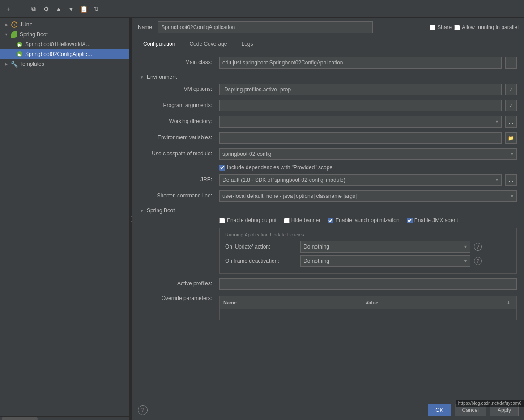  What do you see at coordinates (330, 220) in the screenshot?
I see `enable-launch-checkbox` at bounding box center [330, 220].